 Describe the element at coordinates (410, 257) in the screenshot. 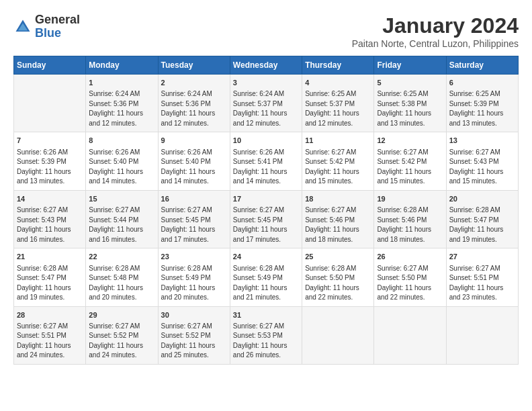

I see `day-number: 26` at that location.